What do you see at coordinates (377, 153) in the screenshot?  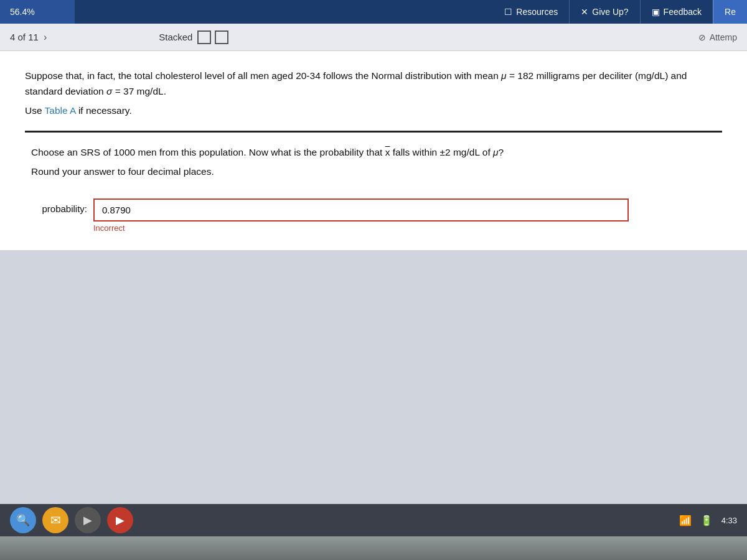 I see `sub-question-text: Choose an SRS of 1000 men from this popu…` at bounding box center [377, 153].